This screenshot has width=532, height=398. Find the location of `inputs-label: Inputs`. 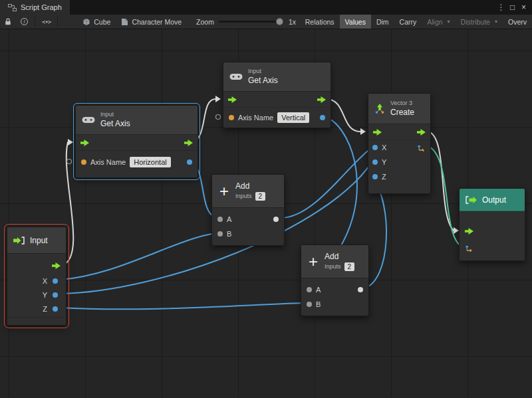

inputs-label: Inputs is located at coordinates (243, 197).